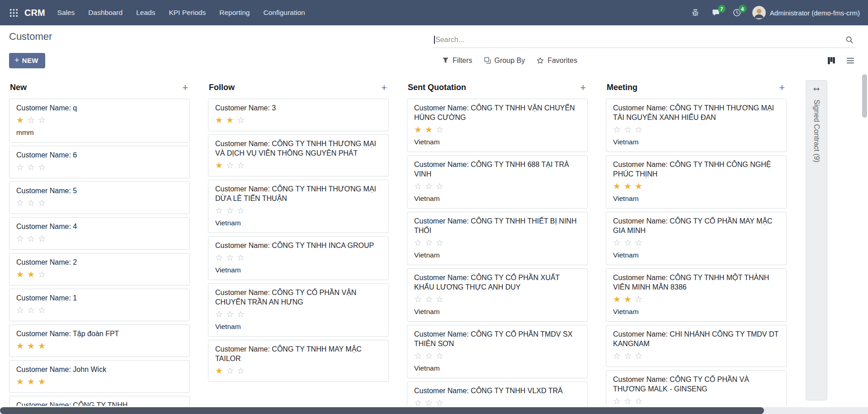 The width and height of the screenshot is (868, 414). I want to click on filters-button: Filters, so click(458, 61).